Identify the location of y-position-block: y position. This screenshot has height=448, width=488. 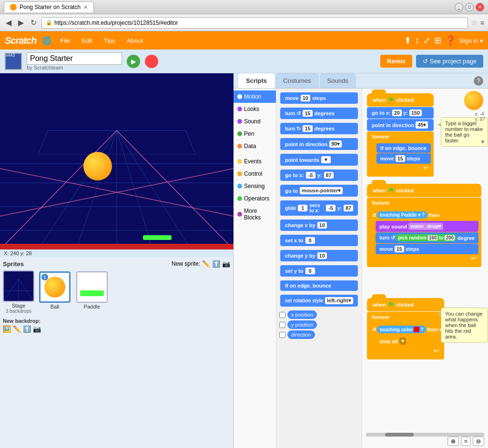
(302, 325).